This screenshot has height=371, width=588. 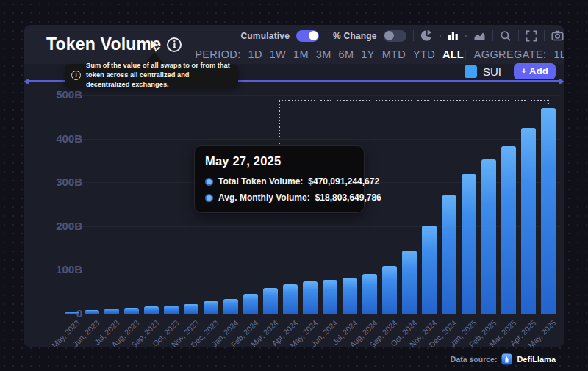 What do you see at coordinates (231, 306) in the screenshot?
I see `bar-jan-2024` at bounding box center [231, 306].